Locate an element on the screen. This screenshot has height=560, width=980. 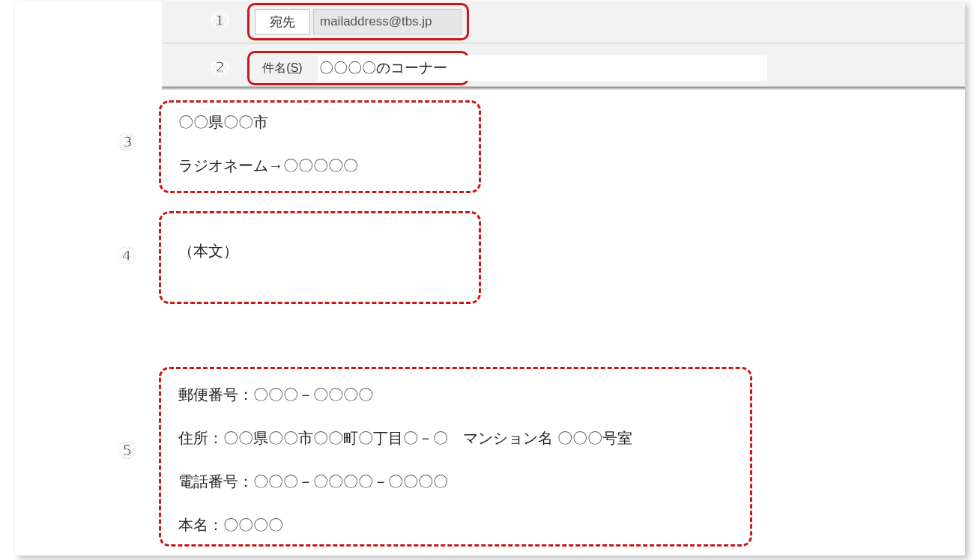
section3-line1: 〇〇県〇〇市 is located at coordinates (223, 123).